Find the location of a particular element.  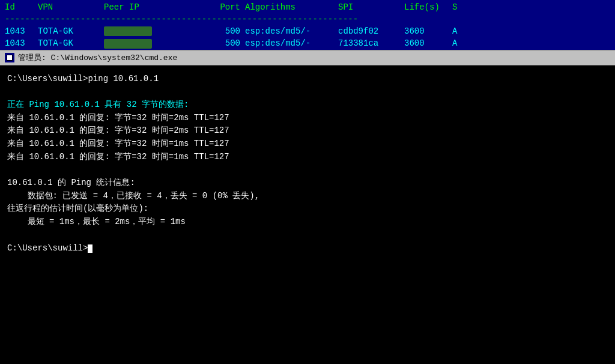

col-header-s: S is located at coordinates (461, 7).